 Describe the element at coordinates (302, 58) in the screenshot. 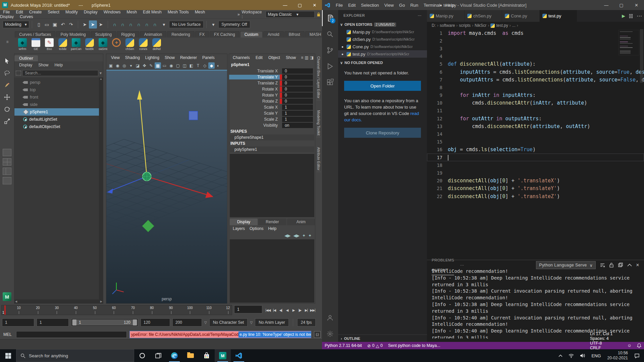

I see `channel-manipulator-icon: ≡` at that location.